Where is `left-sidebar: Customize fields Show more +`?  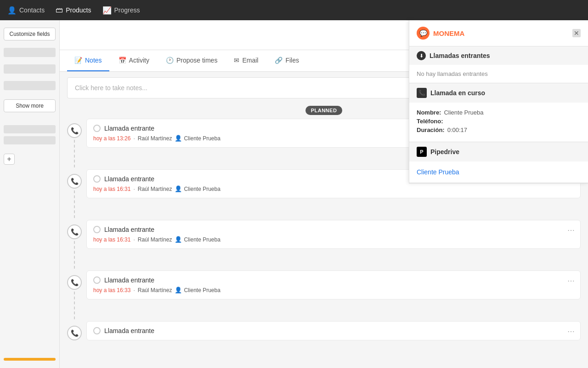
left-sidebar: Customize fields Show more + is located at coordinates (30, 194).